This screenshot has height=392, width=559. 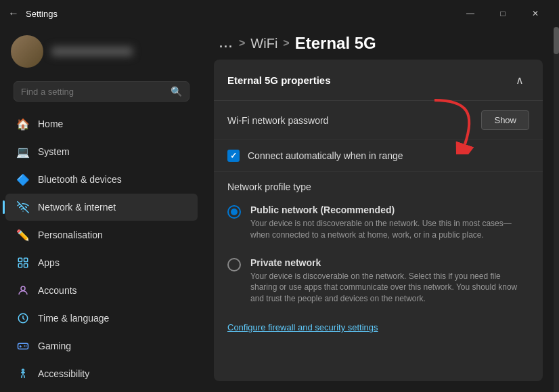 I want to click on profile-type-label: Network profile type, so click(x=269, y=187).